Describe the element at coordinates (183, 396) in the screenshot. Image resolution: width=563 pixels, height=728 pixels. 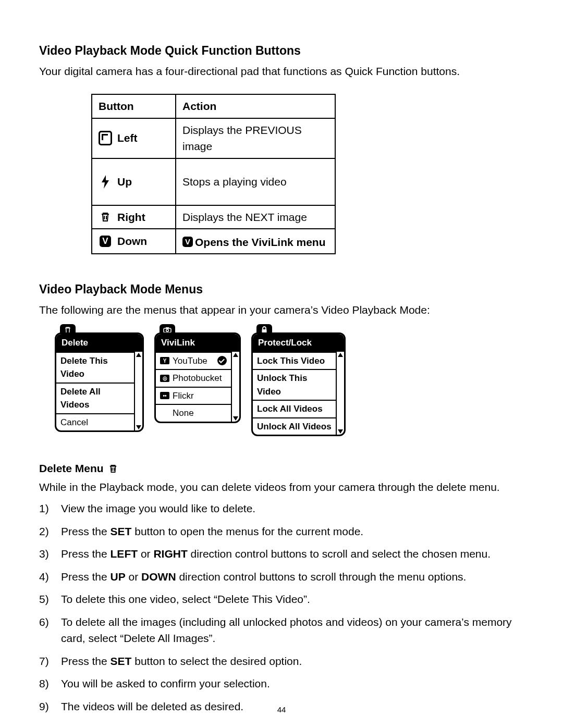
I see `menu-item-label: Flickr` at that location.